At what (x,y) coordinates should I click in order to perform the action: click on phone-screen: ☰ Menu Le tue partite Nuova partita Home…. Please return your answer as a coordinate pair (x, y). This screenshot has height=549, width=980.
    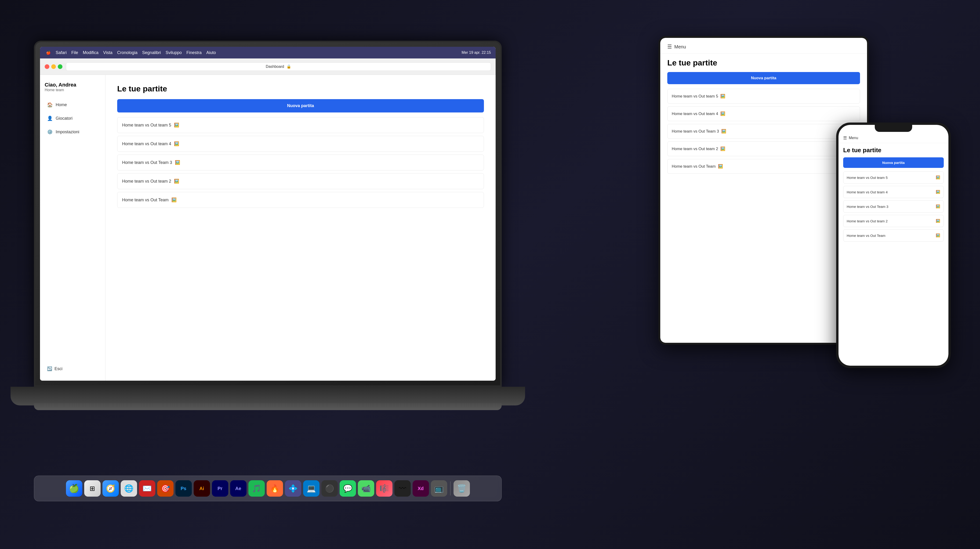
    Looking at the image, I should click on (893, 245).